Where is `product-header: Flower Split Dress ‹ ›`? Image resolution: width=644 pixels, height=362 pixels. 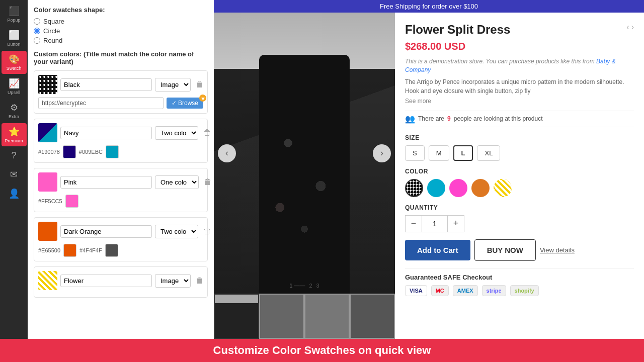 product-header: Flower Split Dress ‹ › is located at coordinates (519, 30).